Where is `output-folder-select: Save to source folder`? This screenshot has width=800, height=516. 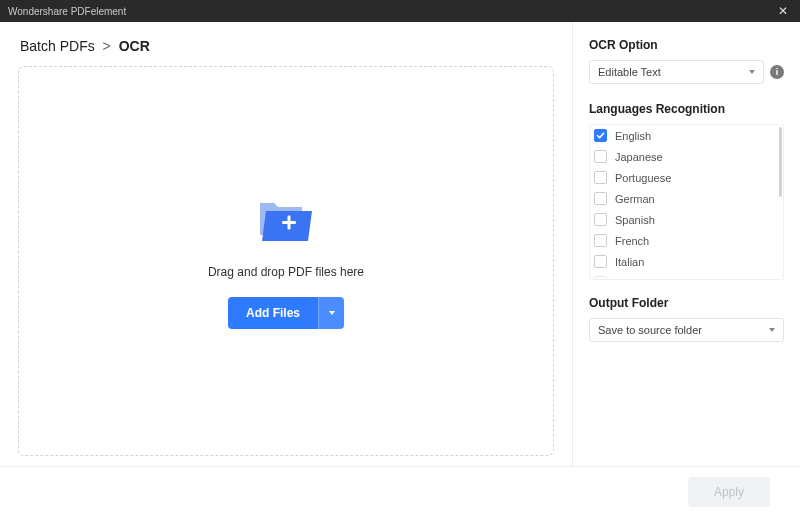
output-folder-select: Save to source folder is located at coordinates (686, 330).